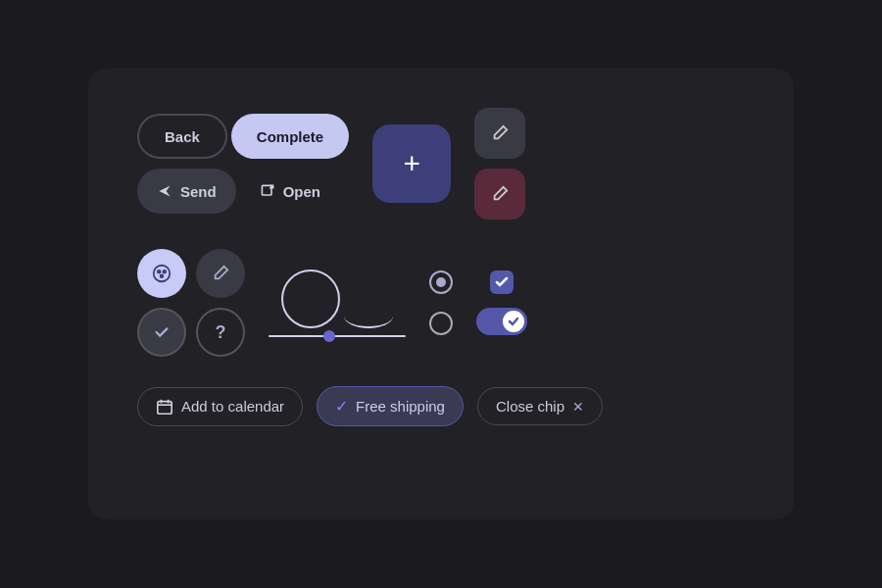 Image resolution: width=882 pixels, height=588 pixels. Describe the element at coordinates (243, 191) in the screenshot. I see `button-row-bottom: Send Open` at that location.